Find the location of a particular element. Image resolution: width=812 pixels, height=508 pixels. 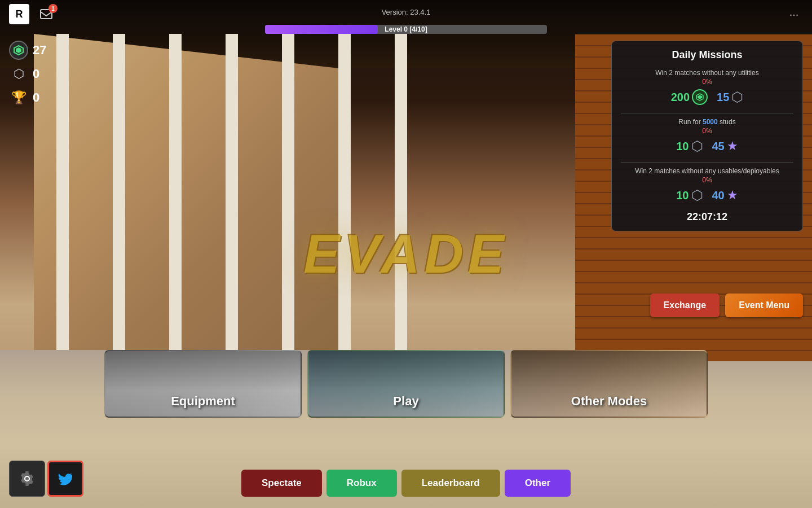

reward-green: 200 is located at coordinates (689, 97).